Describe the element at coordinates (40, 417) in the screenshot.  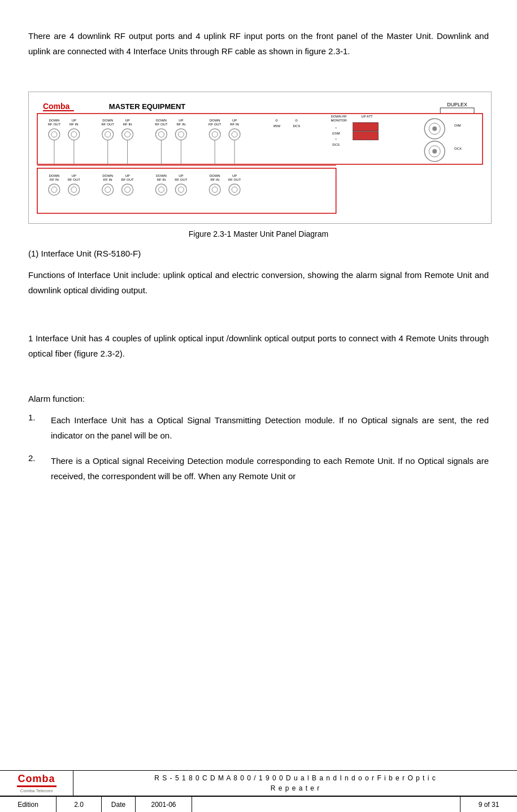
I see `list-number-1: 1.` at that location.